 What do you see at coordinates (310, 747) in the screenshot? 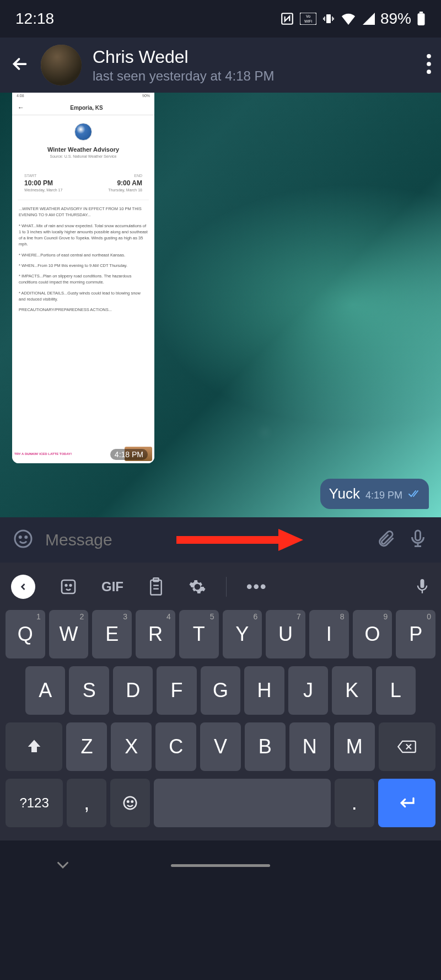
I see `key-n: N` at bounding box center [310, 747].